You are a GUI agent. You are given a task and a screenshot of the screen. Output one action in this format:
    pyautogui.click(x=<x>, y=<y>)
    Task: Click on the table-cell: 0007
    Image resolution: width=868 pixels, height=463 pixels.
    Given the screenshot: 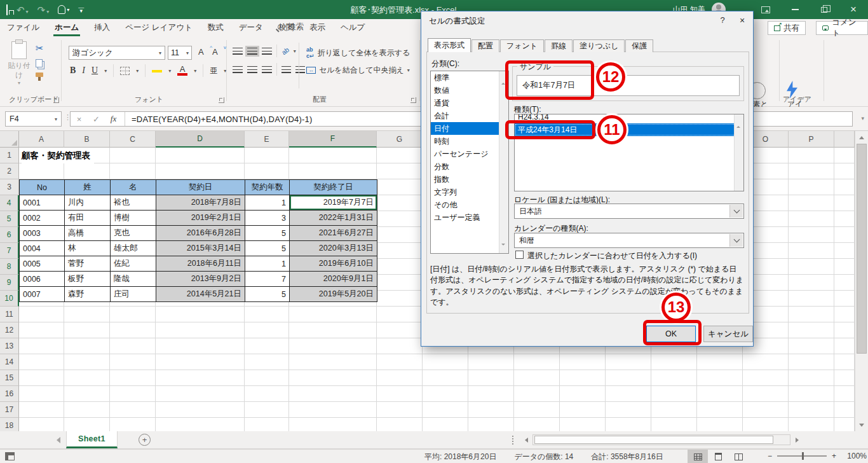 What is the action you would take?
    pyautogui.click(x=42, y=294)
    